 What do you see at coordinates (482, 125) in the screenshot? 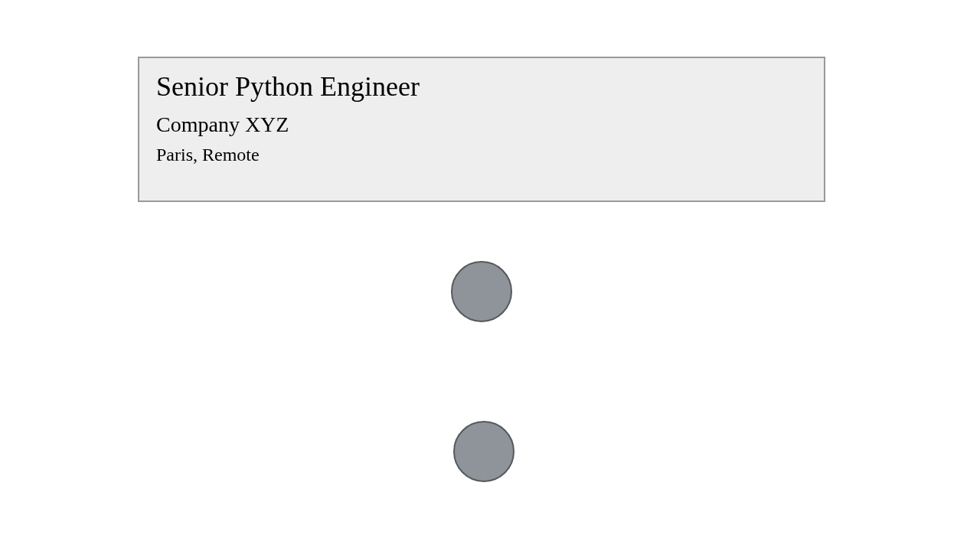
I see `job-company: Company XYZ` at bounding box center [482, 125].